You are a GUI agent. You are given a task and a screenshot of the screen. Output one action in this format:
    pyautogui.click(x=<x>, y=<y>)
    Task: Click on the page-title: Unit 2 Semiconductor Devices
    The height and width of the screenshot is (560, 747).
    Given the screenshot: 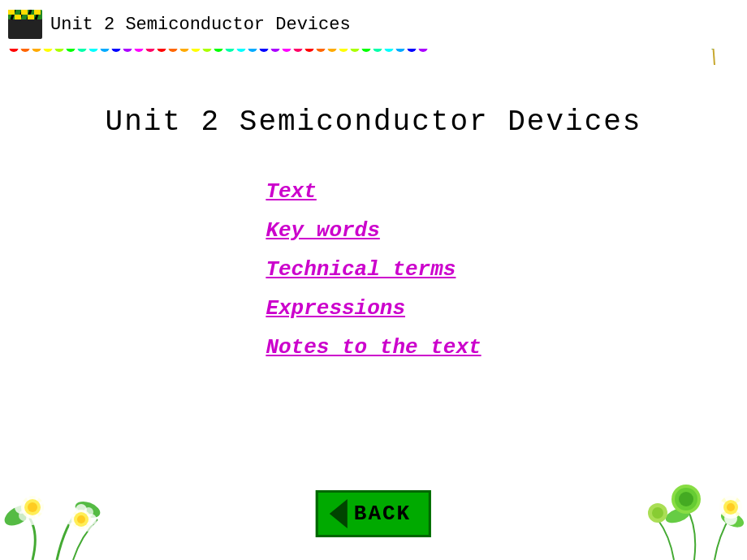 What is the action you would take?
    pyautogui.click(x=374, y=122)
    